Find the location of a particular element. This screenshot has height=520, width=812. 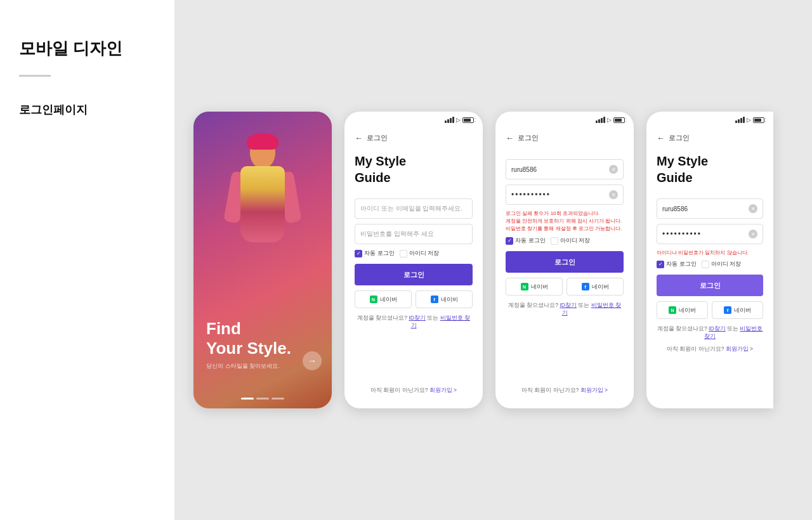

sidebar-title: 모바일 디자인 is located at coordinates (88, 49).